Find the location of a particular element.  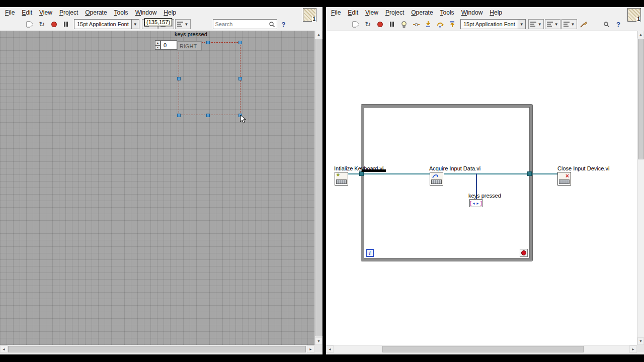

retain-wire-values-button is located at coordinates (416, 24).